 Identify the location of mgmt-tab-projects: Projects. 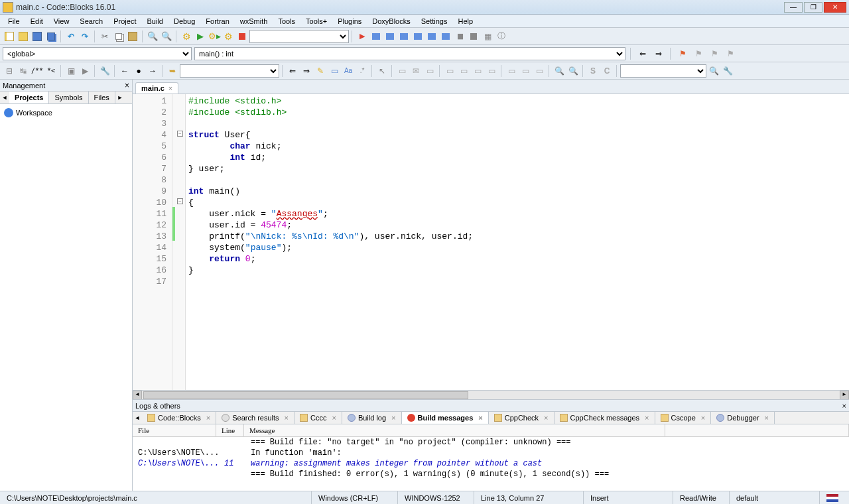
(29, 97).